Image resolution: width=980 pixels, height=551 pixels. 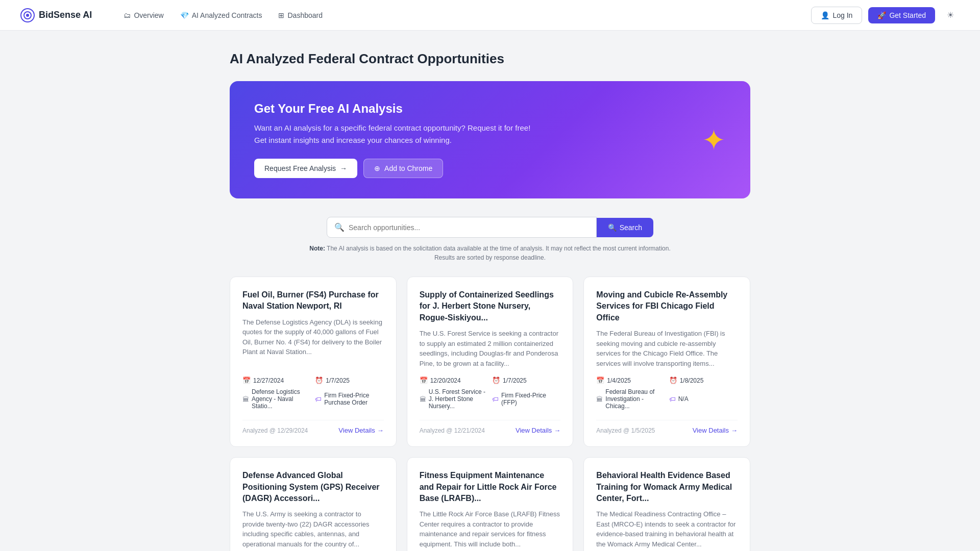 What do you see at coordinates (490, 393) in the screenshot?
I see `card-meta: 📅 12/20/2024 ⏰ 1/7/2025 🏛 U.S. Forest Se…` at bounding box center [490, 393].